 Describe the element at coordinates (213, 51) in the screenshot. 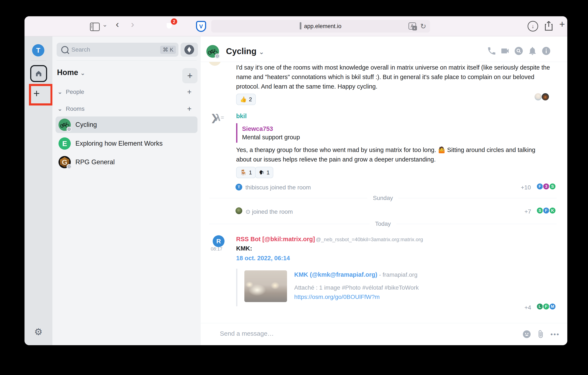

I see `room-header-avatar` at that location.